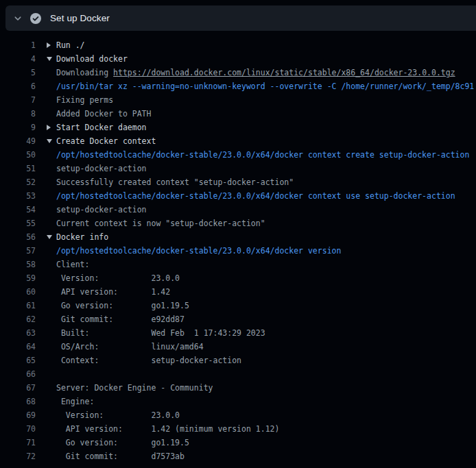 This screenshot has width=476, height=468. Describe the element at coordinates (238, 264) in the screenshot. I see `log-line: 58Client:` at that location.